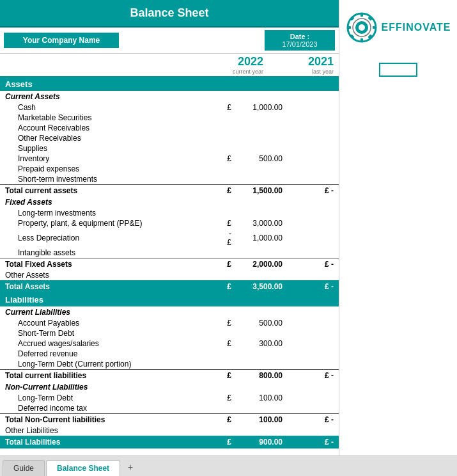  I want to click on logo-area: EFFINOVATE, so click(399, 28).